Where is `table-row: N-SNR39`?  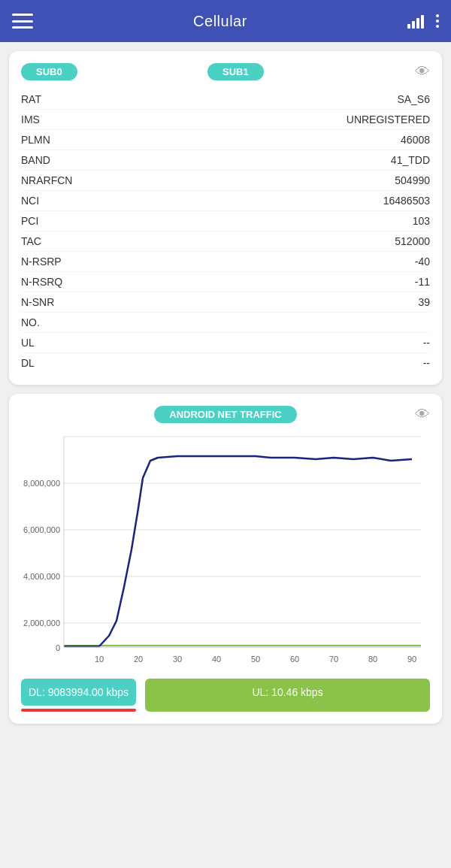 table-row: N-SNR39 is located at coordinates (226, 302).